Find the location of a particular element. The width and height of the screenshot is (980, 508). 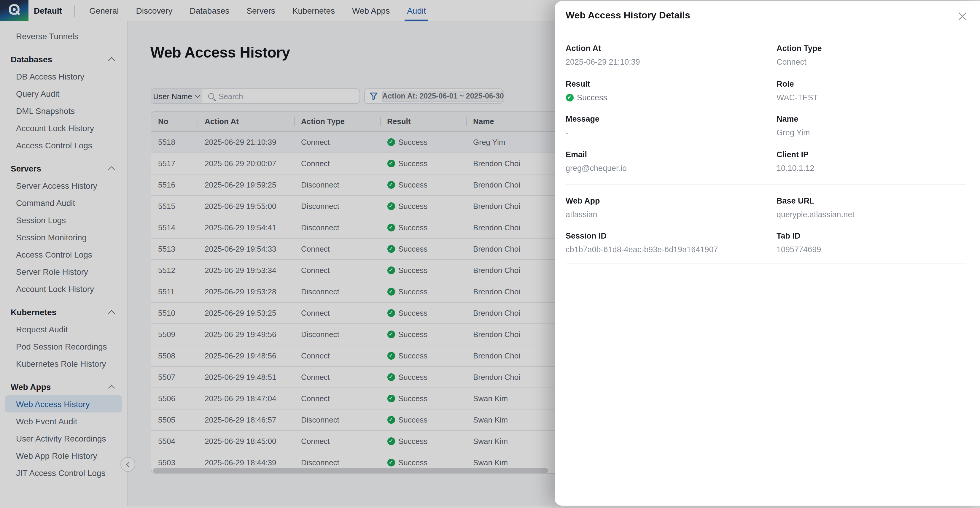

close-icon is located at coordinates (962, 16).